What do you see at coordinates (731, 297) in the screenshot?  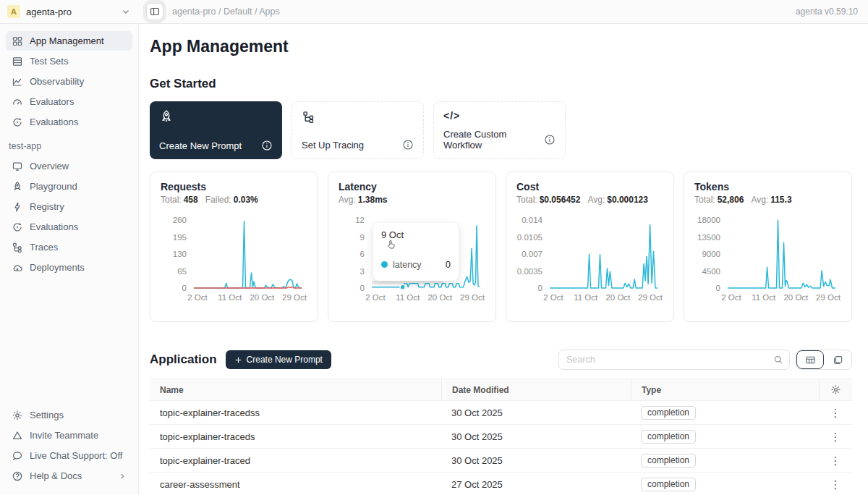 I see `x-tick: 2 Oct` at bounding box center [731, 297].